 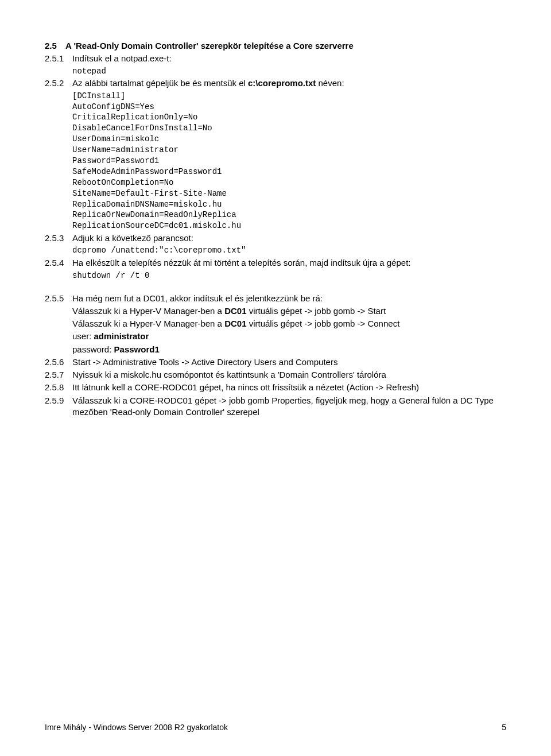 I want to click on step-text: Válasszuk ki a CORE-RODC01 gépet -> jobb…, so click(x=289, y=406).